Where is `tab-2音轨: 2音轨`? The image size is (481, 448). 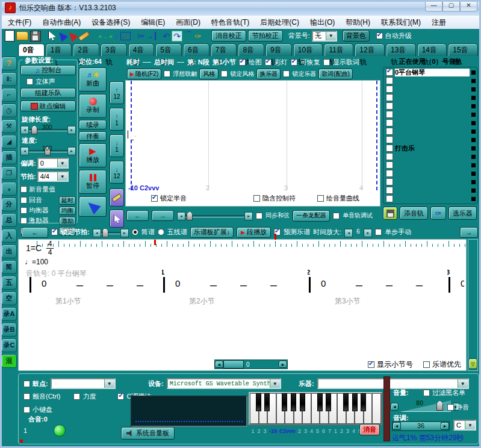 tab-2音轨: 2音轨 is located at coordinates (86, 49).